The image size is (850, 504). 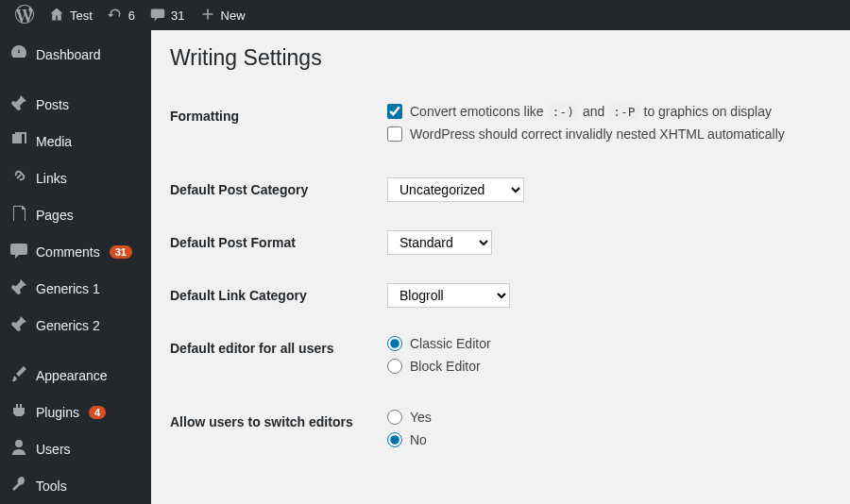 I want to click on block-editor-radio, so click(x=395, y=366).